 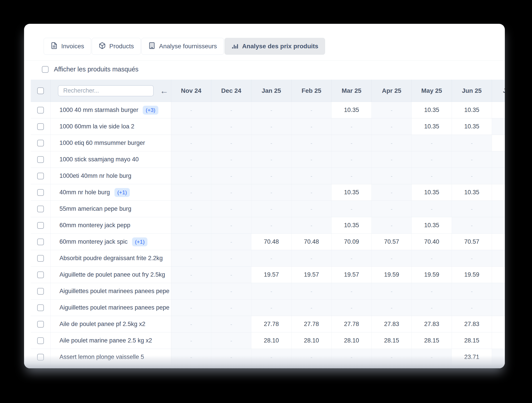 I want to click on suppliers-building-icon, so click(x=152, y=46).